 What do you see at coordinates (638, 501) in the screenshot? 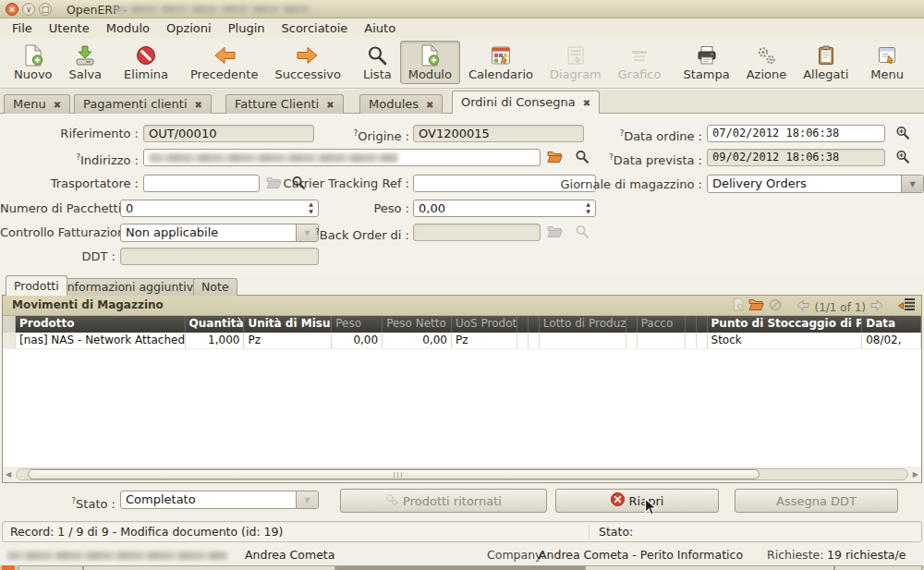
I see `riapri-button: Riapri` at bounding box center [638, 501].